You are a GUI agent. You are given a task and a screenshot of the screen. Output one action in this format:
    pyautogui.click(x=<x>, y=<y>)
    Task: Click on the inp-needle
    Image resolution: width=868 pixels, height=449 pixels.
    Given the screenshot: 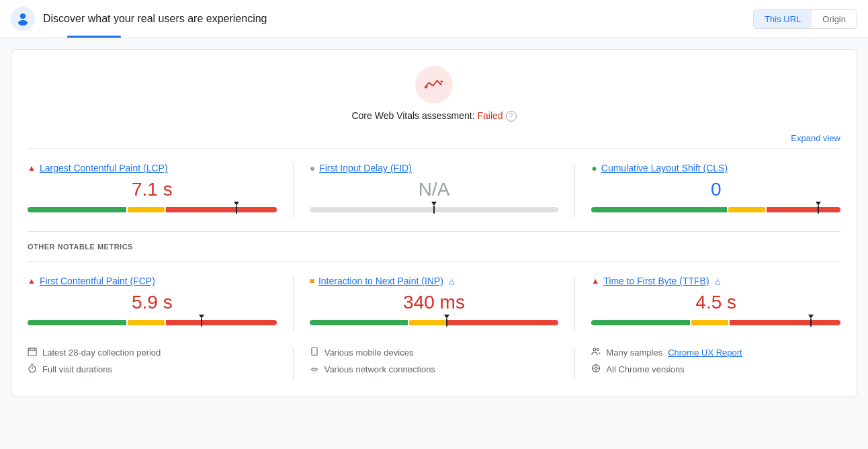 What is the action you would take?
    pyautogui.click(x=447, y=323)
    